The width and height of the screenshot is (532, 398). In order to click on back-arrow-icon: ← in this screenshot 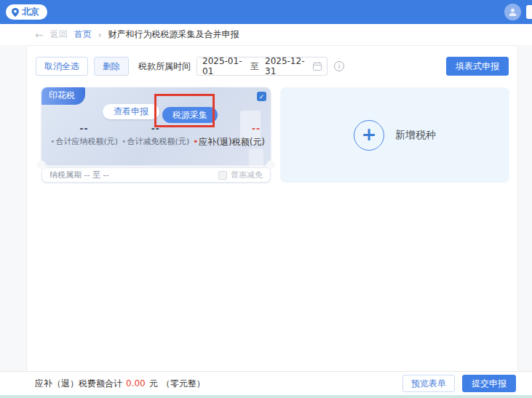, I will do `click(39, 35)`.